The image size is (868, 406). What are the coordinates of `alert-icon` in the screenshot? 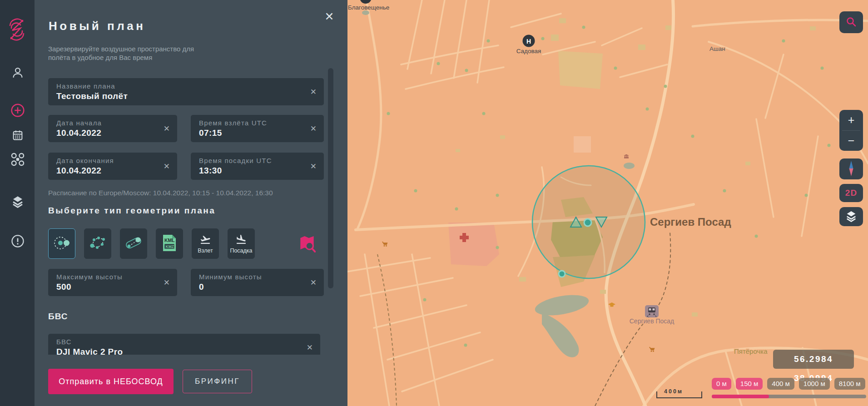 It's located at (18, 242).